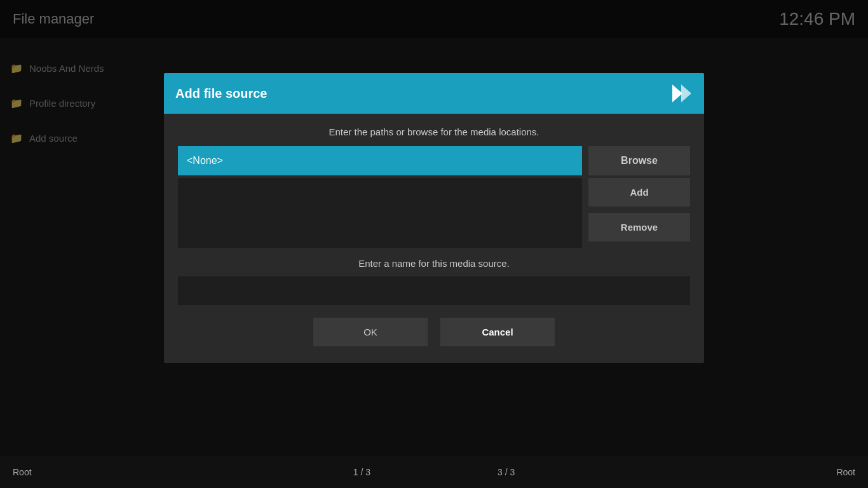 The width and height of the screenshot is (868, 488). I want to click on path-instruction: Enter the paths or browse for the media …, so click(434, 132).